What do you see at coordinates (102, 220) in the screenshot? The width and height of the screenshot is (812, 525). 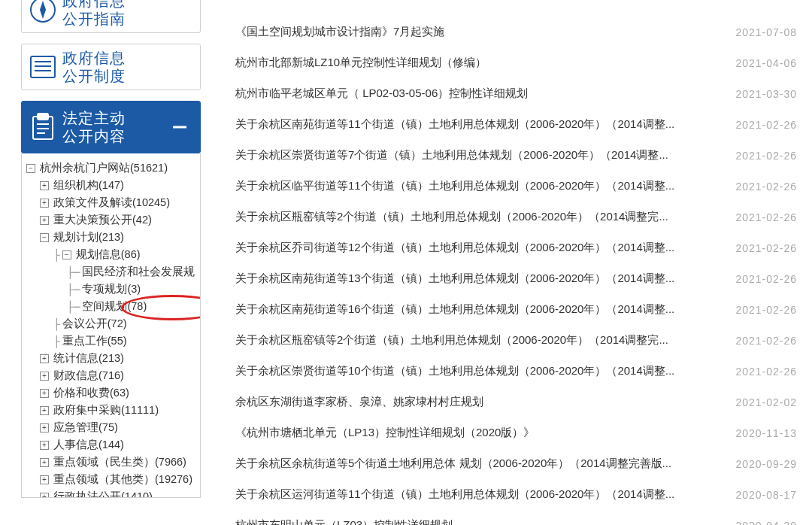 I see `tree-label: 重大决策预公开(42)` at bounding box center [102, 220].